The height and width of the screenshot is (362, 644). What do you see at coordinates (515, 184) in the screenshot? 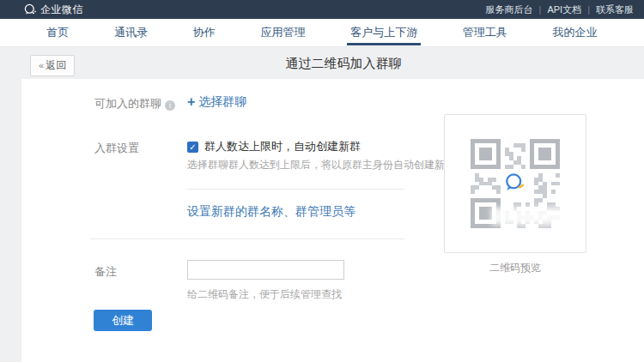
I see `wecom-qr-logo-icon` at bounding box center [515, 184].